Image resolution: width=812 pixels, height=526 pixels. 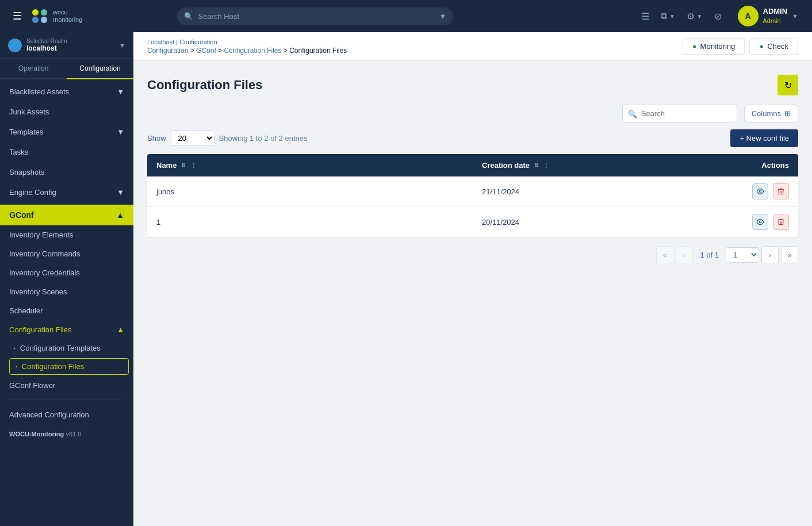 What do you see at coordinates (22, 215) in the screenshot?
I see `gconf-label: GConf` at bounding box center [22, 215].